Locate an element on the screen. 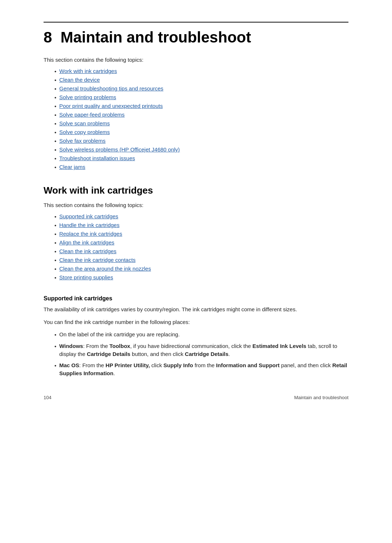 The height and width of the screenshot is (543, 392). toc-link: Clear jams is located at coordinates (72, 167).